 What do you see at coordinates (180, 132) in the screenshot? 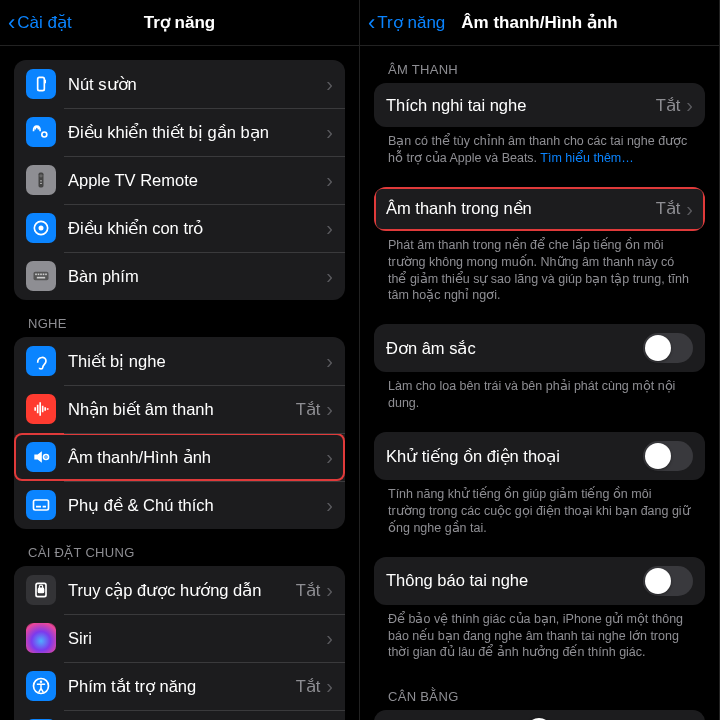
I see `row-nearby-control: Điều khiển thiết bị gần bạn ›` at bounding box center [180, 132].